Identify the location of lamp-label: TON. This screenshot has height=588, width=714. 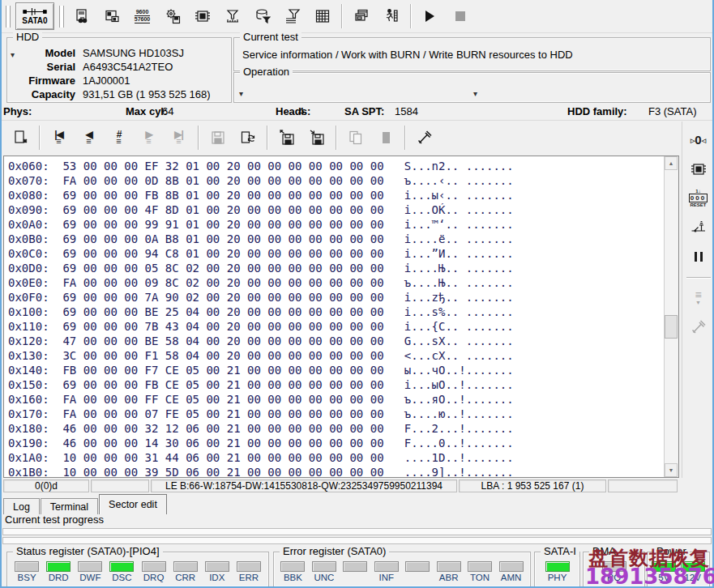
(480, 578).